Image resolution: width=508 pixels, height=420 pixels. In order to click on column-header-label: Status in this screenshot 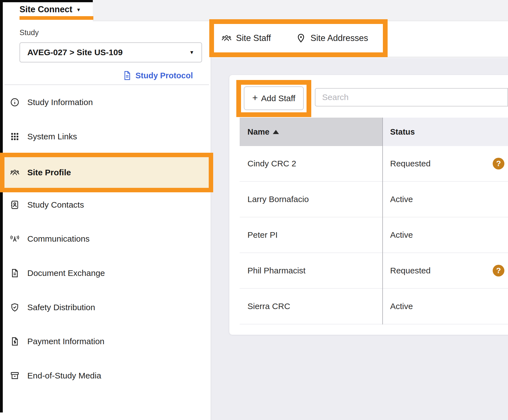, I will do `click(402, 132)`.